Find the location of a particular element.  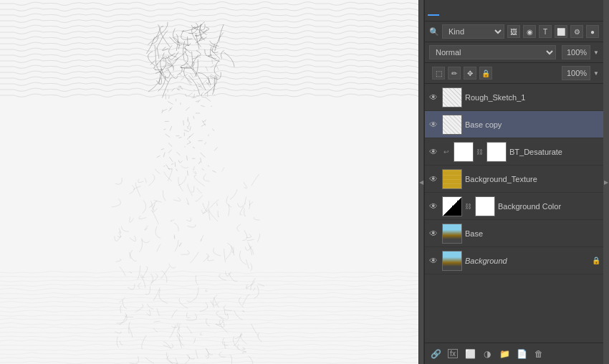

lock-transparent-icon: ⬚ is located at coordinates (438, 73).